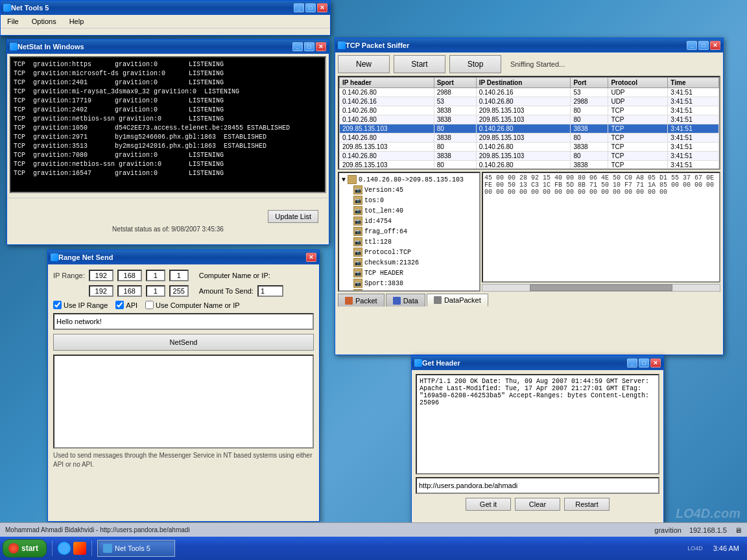 This screenshot has width=747, height=560. What do you see at coordinates (409, 252) in the screenshot?
I see `packet-tree-item: 📷 Protocol:TCP` at bounding box center [409, 252].